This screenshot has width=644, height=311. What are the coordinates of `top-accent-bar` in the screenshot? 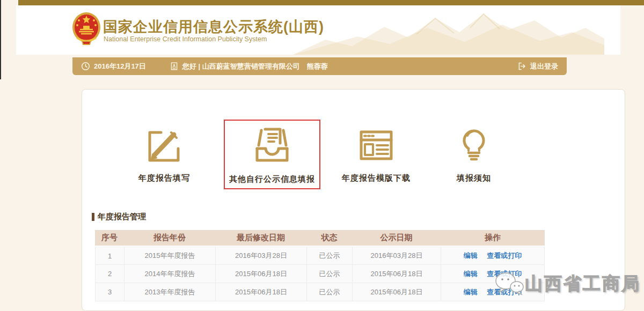 It's located at (331, 3).